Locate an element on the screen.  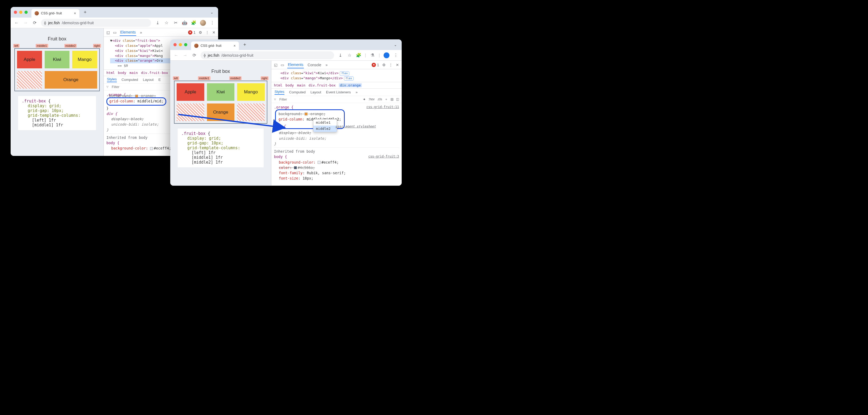
url-domain: jec.fish is located at coordinates (54, 23).